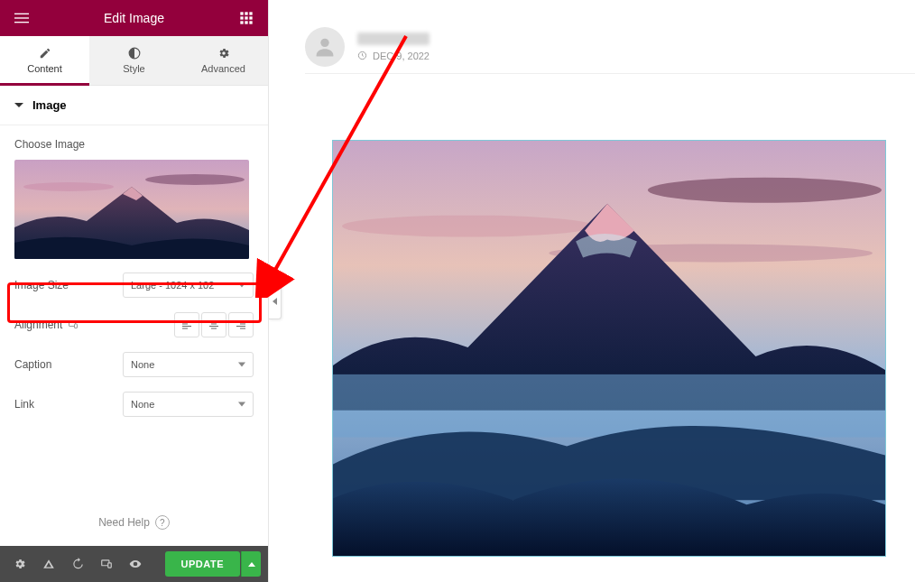 This screenshot has height=582, width=924. What do you see at coordinates (135, 564) in the screenshot?
I see `preview-button` at bounding box center [135, 564].